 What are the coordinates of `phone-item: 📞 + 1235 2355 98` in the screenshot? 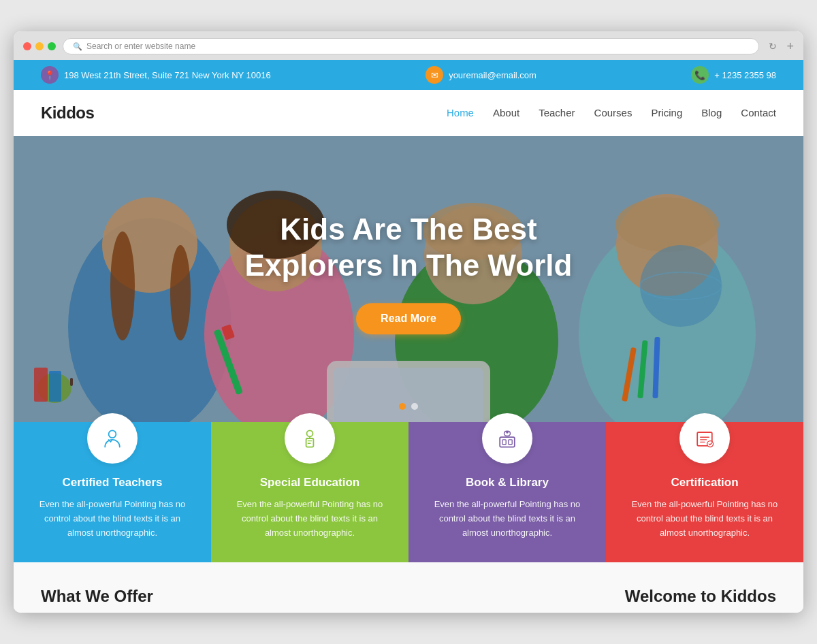 It's located at (734, 75).